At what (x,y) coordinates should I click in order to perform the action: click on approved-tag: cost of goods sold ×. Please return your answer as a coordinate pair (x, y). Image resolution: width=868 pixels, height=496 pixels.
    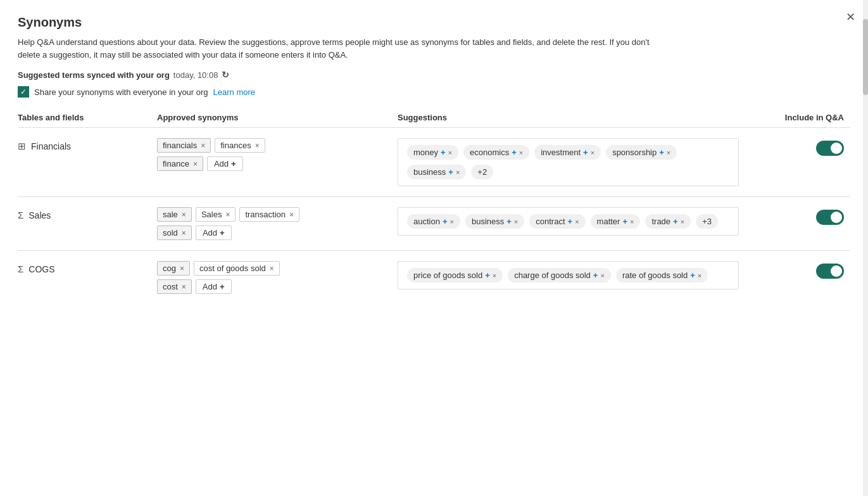
    Looking at the image, I should click on (237, 269).